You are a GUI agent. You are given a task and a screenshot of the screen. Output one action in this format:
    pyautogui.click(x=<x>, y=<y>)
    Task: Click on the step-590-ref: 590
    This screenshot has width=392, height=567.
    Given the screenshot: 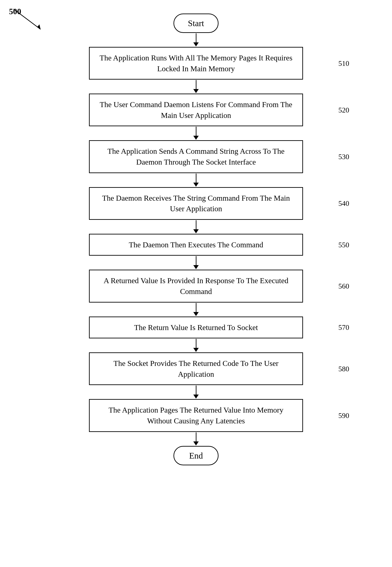 What is the action you would take?
    pyautogui.click(x=344, y=415)
    